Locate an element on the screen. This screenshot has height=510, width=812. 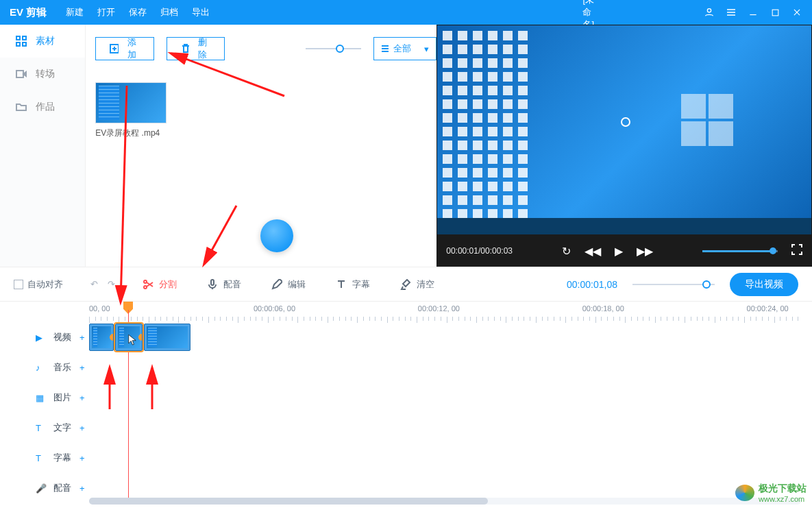
mic-icon is located at coordinates (212, 284).